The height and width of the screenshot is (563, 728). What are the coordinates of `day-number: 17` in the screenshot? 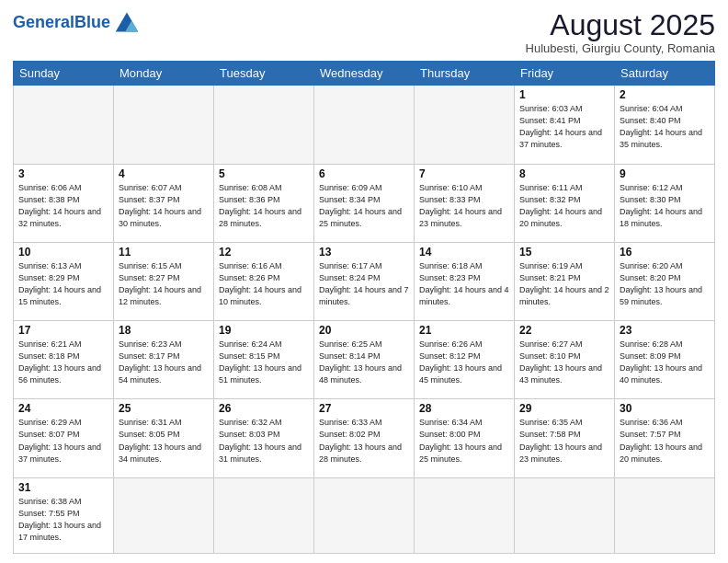 It's located at (63, 330).